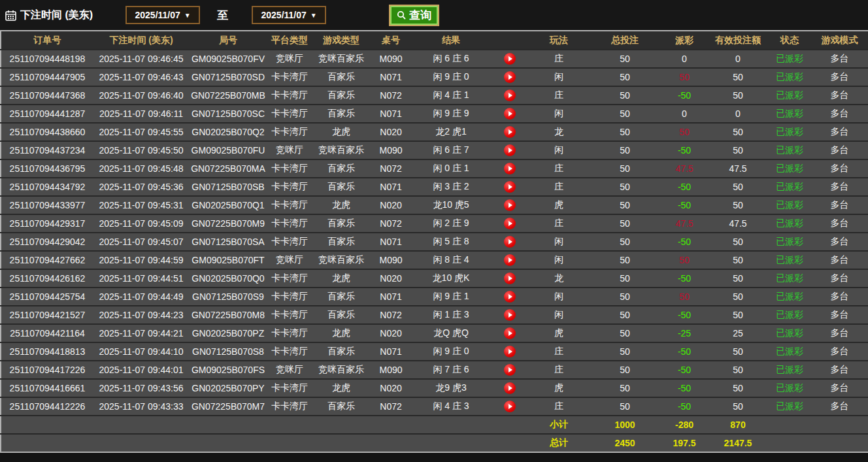  I want to click on header-table-no: 桌号, so click(391, 41).